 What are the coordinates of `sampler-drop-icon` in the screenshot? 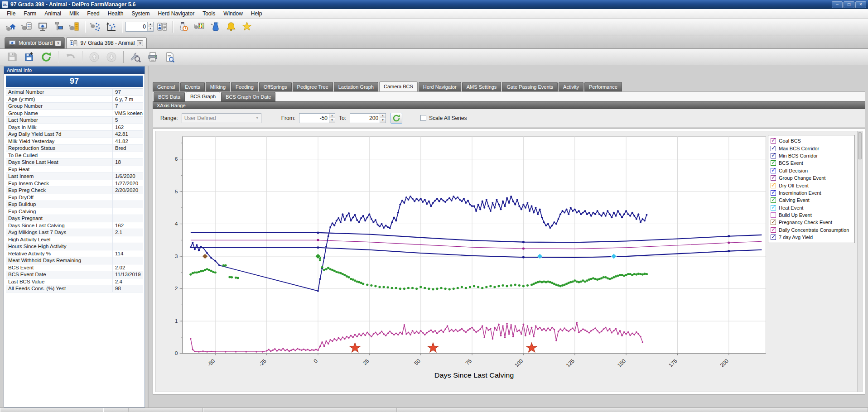 It's located at (215, 27).